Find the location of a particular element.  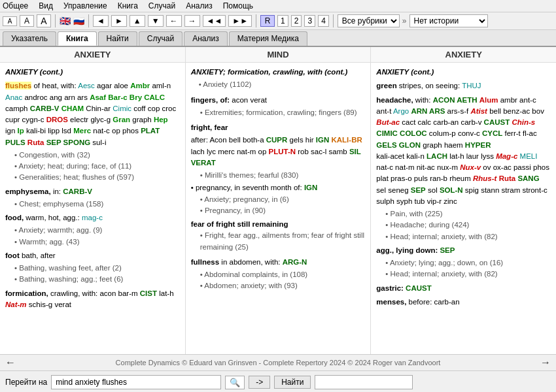

menses-entry: menses, before: carb-an is located at coordinates (463, 302).